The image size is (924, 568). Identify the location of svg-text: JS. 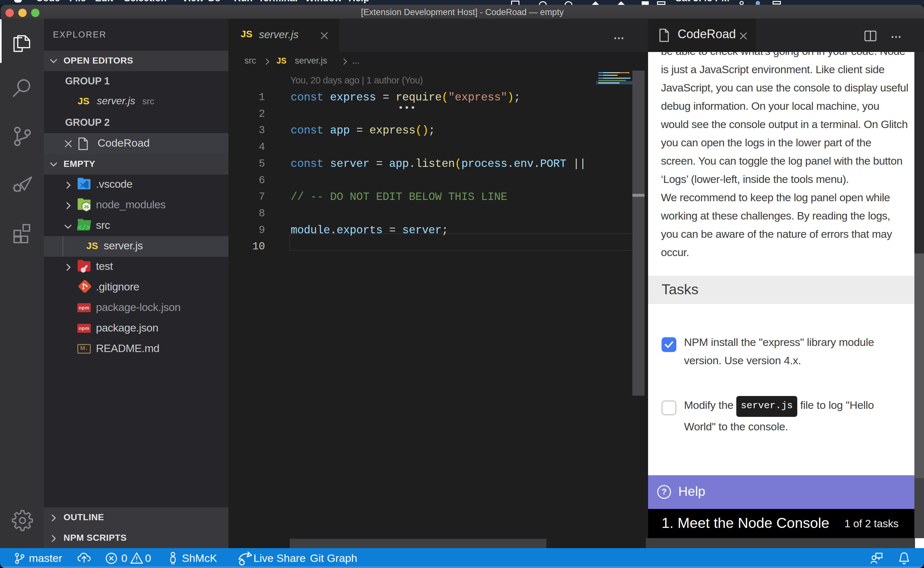
(86, 207).